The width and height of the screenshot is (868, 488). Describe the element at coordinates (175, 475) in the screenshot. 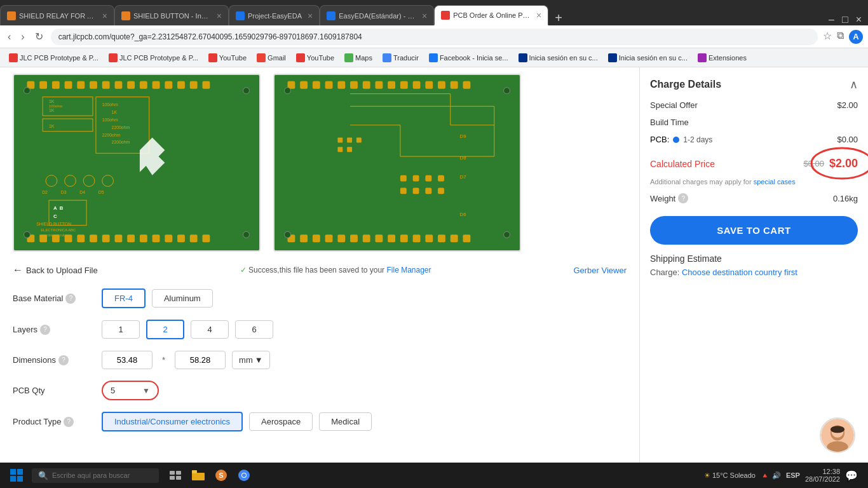

I see `taskbar-icon-taskview` at that location.